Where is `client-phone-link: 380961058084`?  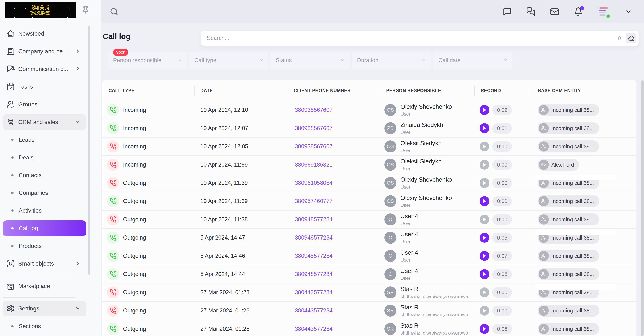 client-phone-link: 380961058084 is located at coordinates (314, 183).